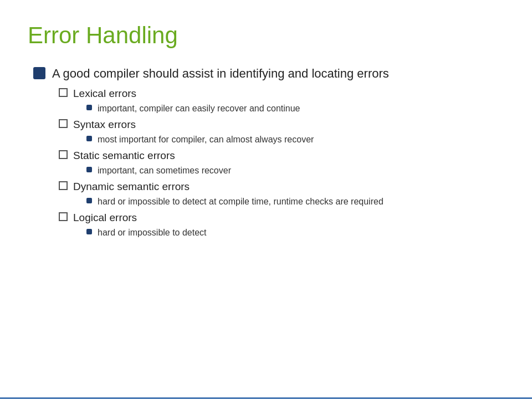 The image size is (532, 399). I want to click on bullet-l3-marker-static, so click(89, 170).